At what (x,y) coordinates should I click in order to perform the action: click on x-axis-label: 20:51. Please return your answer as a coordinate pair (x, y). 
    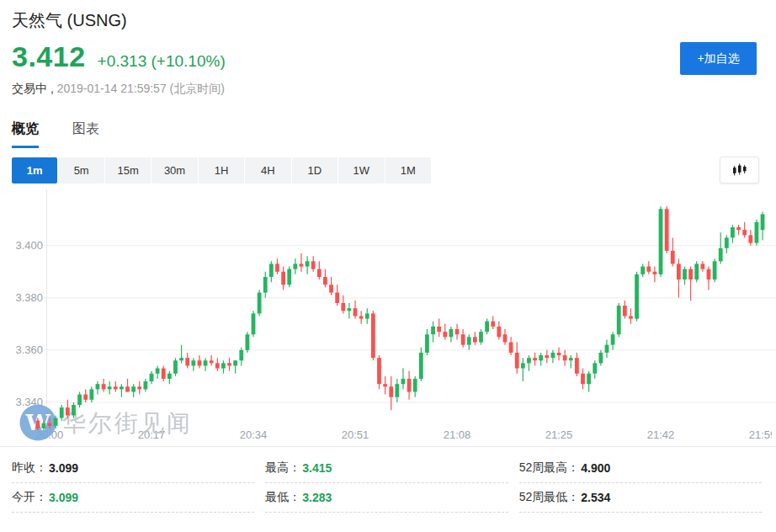
    Looking at the image, I should click on (355, 434).